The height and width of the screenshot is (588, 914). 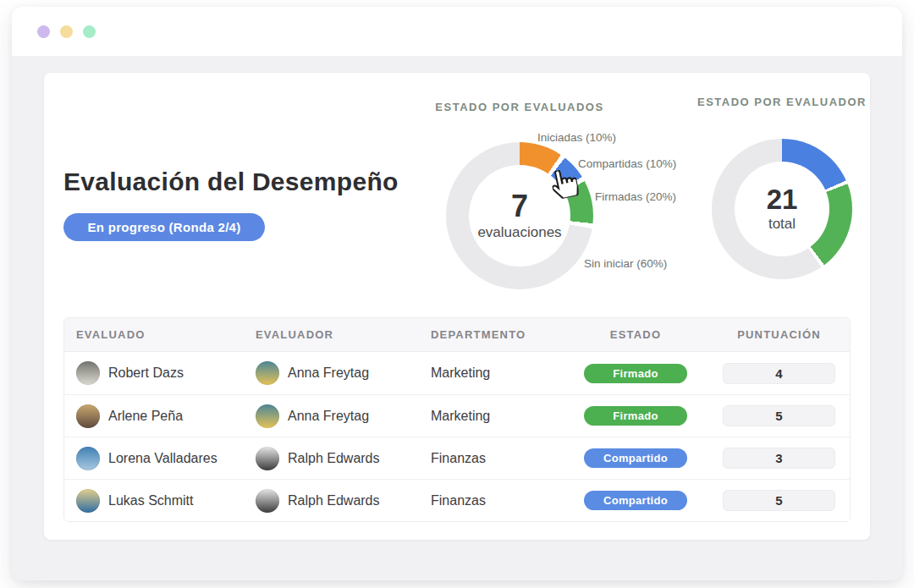 I want to click on traffic-lights, so click(x=66, y=32).